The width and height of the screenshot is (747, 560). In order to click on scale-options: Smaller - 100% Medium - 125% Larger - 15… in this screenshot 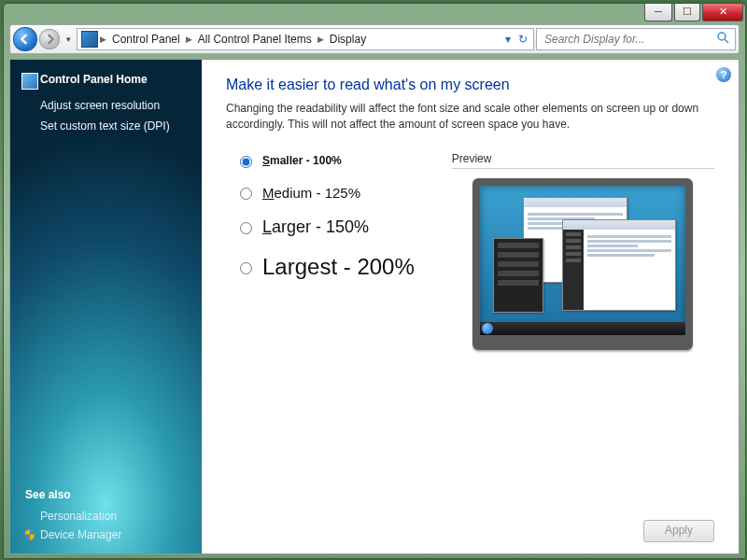, I will do `click(320, 250)`.